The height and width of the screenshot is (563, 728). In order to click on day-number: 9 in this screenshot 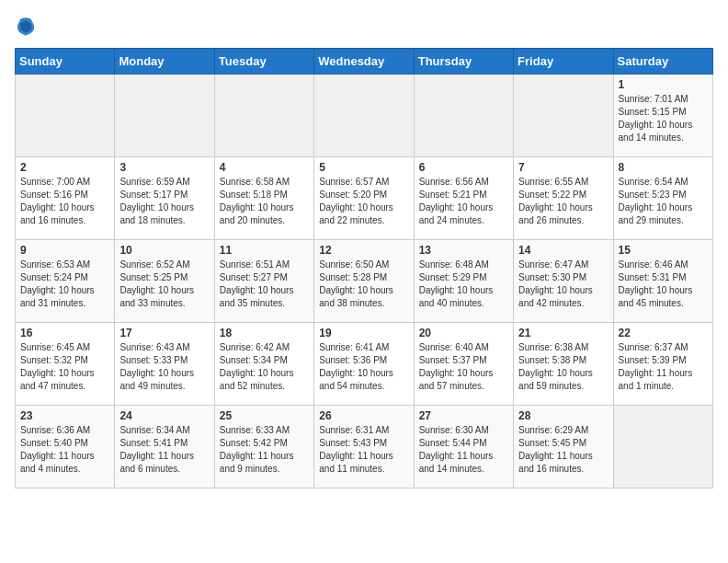, I will do `click(64, 250)`.